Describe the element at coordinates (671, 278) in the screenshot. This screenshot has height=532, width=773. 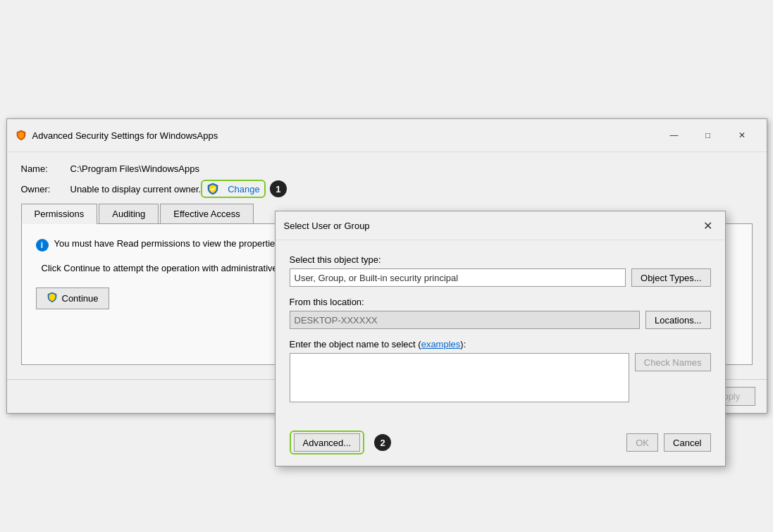
I see `object-types-button: Object Types...` at that location.